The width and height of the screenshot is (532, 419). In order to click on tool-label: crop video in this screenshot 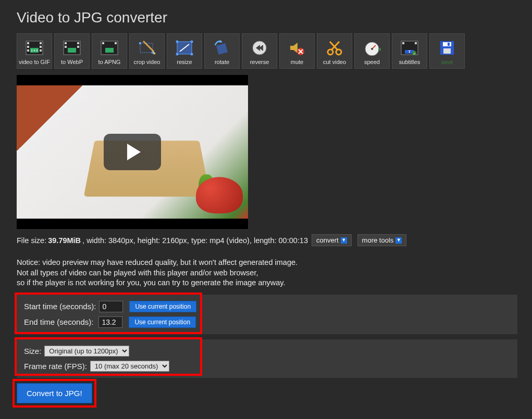, I will do `click(147, 62)`.